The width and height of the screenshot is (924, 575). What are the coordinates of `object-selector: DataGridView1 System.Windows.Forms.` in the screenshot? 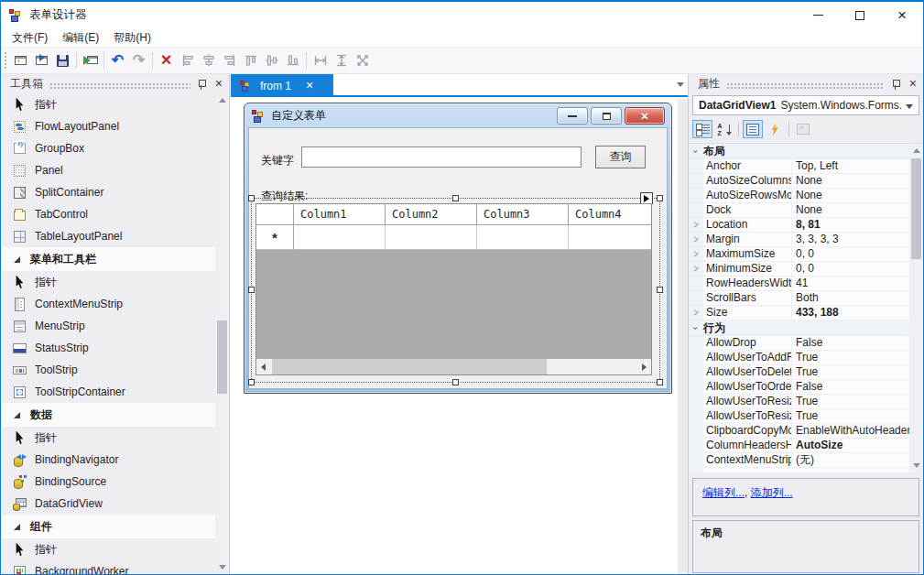 It's located at (806, 105).